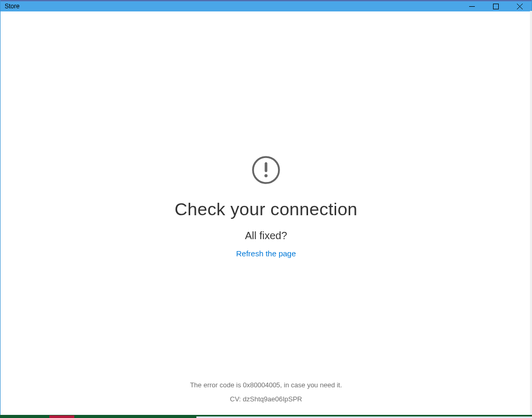 The width and height of the screenshot is (532, 418). What do you see at coordinates (520, 6) in the screenshot?
I see `close-icon` at bounding box center [520, 6].